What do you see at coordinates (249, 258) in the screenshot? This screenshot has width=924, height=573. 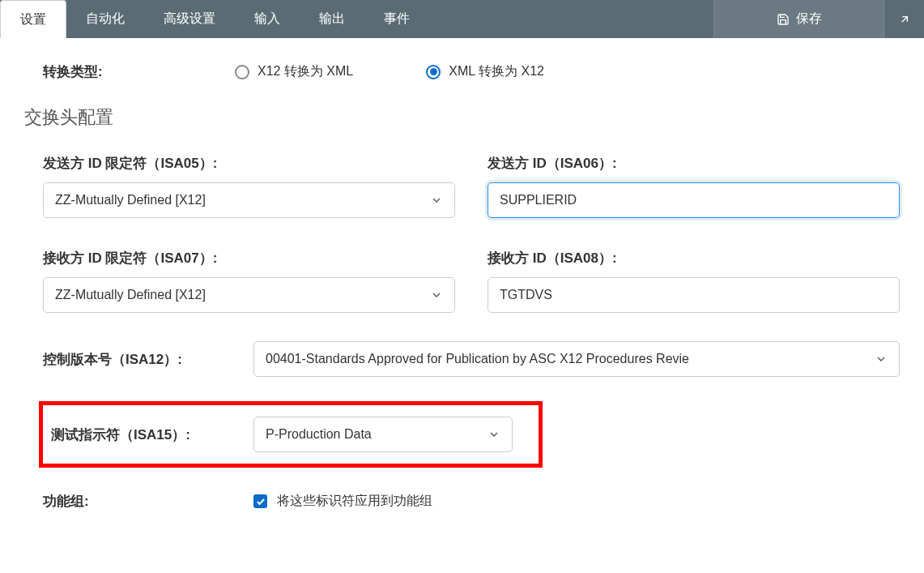 I see `isa07-label: 接收方 ID 限定符（ISA07）:` at bounding box center [249, 258].